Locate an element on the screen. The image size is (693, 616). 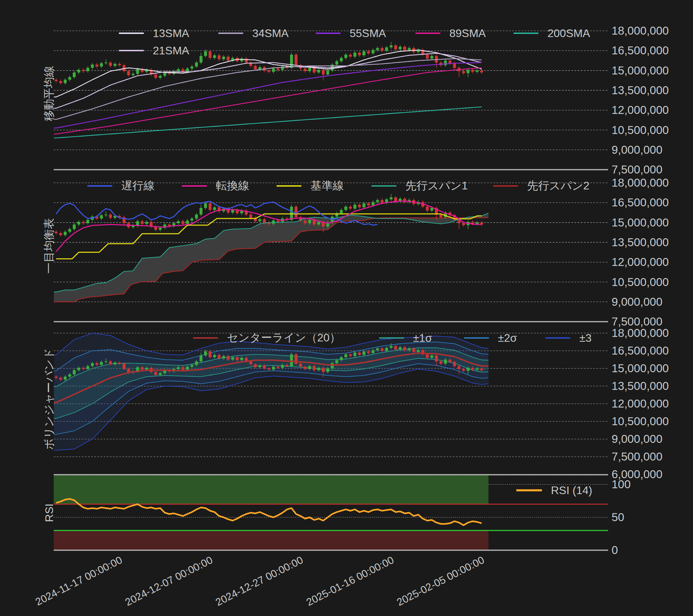
legend-item-200sma: 200SMA is located at coordinates (552, 33).